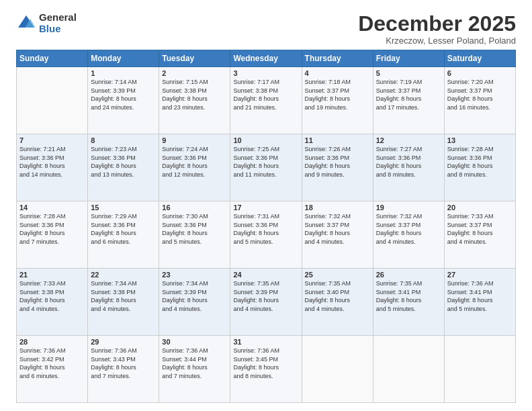  I want to click on day-number: 11, so click(337, 140).